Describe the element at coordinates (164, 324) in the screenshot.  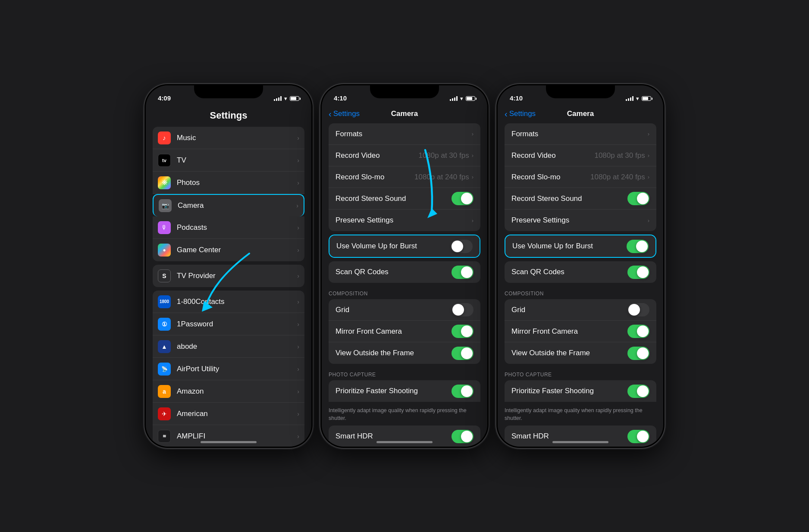
I see `1password-icon: ①` at that location.